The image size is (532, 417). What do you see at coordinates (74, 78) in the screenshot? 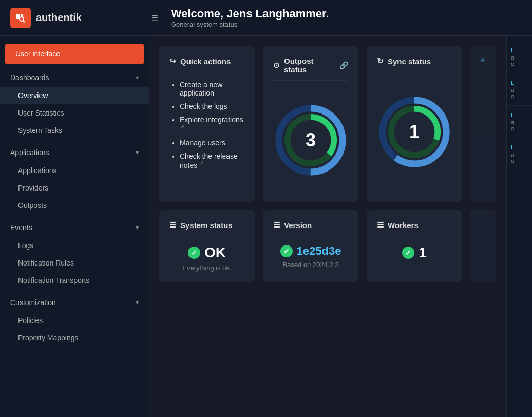
I see `sidebar-section-header-dashboards: Dashboards ▾` at bounding box center [74, 78].